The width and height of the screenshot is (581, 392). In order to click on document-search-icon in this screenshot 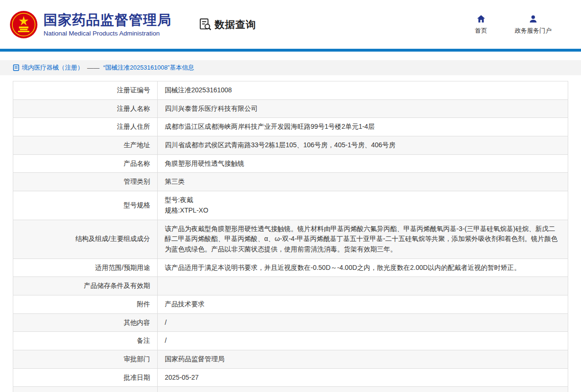, I will do `click(206, 25)`.